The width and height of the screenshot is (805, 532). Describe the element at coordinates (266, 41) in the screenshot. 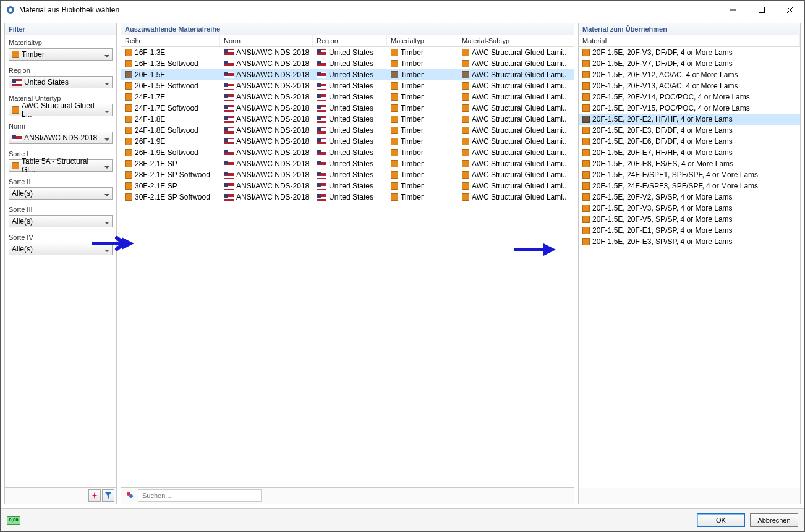

I see `col-norm: Norm` at that location.